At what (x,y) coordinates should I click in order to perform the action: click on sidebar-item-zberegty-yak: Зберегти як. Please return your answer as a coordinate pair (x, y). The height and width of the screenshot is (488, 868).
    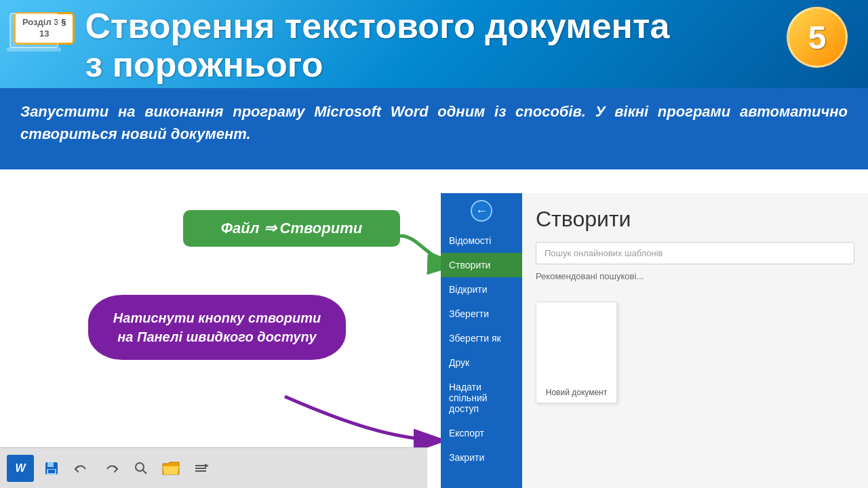
    Looking at the image, I should click on (481, 338).